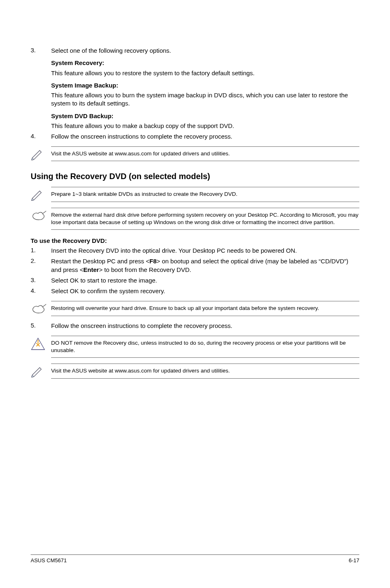 This screenshot has height=588, width=390. What do you see at coordinates (111, 51) in the screenshot?
I see `step-text: Select one of the following recovery opt…` at bounding box center [111, 51].